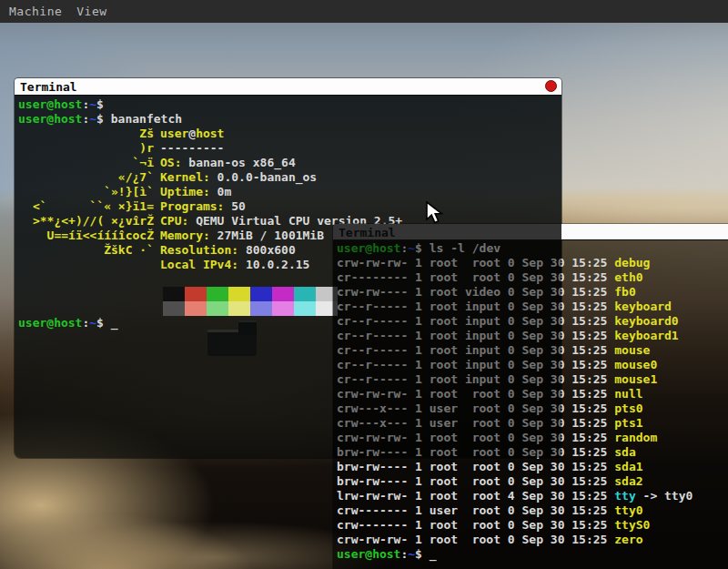 This screenshot has width=728, height=569. What do you see at coordinates (89, 148) in the screenshot?
I see `ascii-art: )r` at bounding box center [89, 148].